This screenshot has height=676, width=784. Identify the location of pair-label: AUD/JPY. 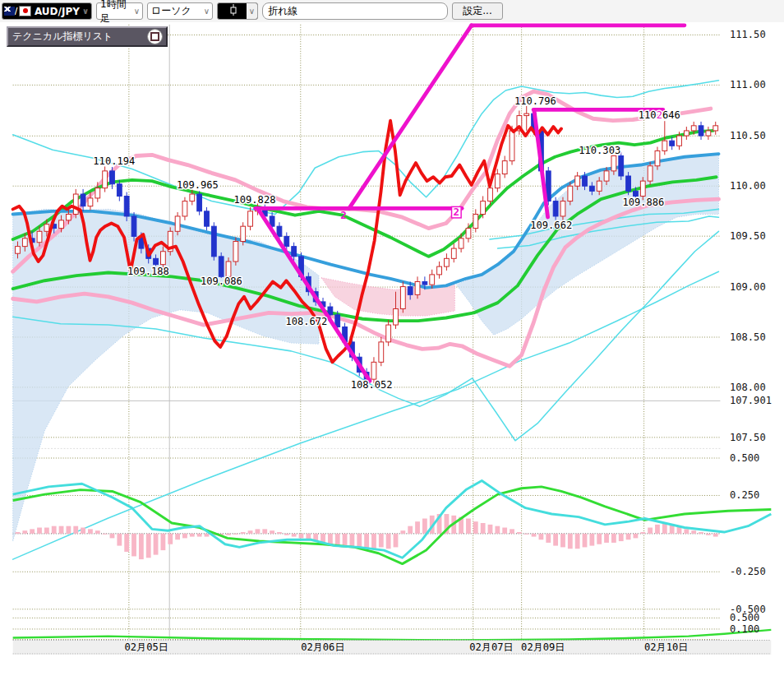
(58, 12).